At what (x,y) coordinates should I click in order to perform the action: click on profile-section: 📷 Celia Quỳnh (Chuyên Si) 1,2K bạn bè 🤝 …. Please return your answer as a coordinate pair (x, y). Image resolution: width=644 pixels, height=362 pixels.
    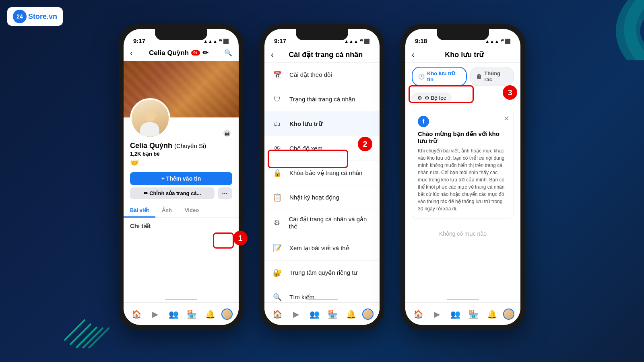
    Looking at the image, I should click on (181, 149).